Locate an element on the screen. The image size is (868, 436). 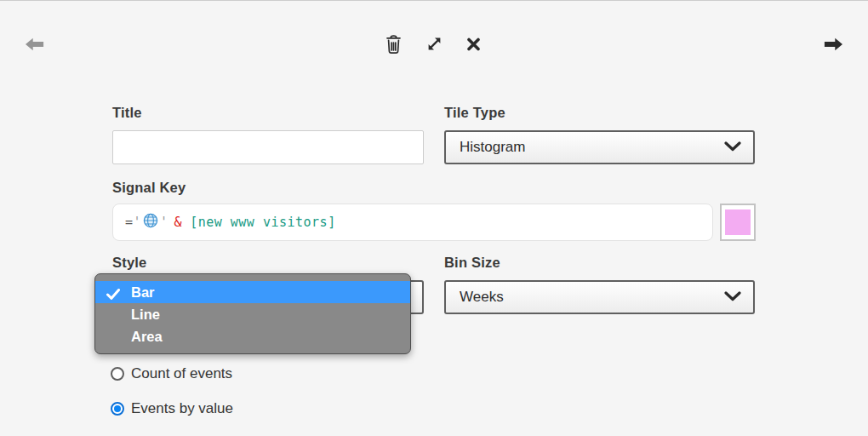
radio-events-by-value: Events by value is located at coordinates (172, 409).